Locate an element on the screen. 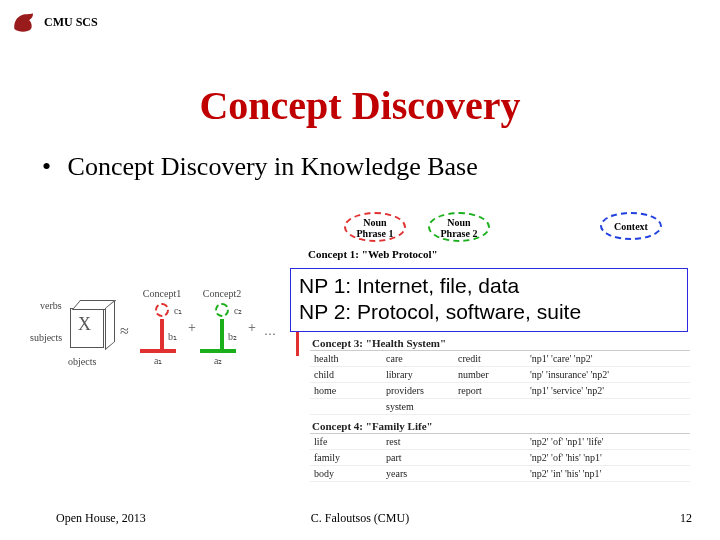  table-cell: library is located at coordinates (418, 375).